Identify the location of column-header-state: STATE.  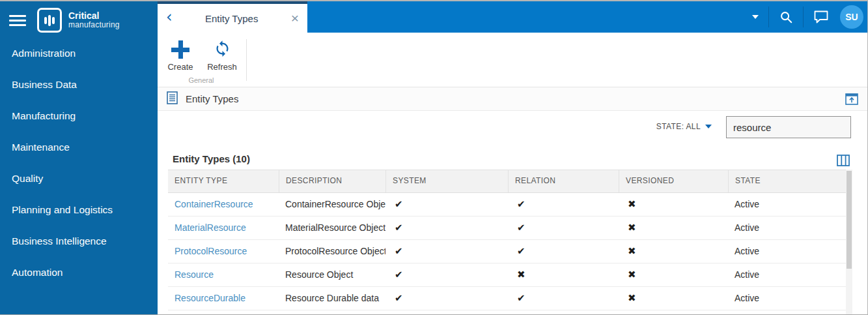
(791, 181).